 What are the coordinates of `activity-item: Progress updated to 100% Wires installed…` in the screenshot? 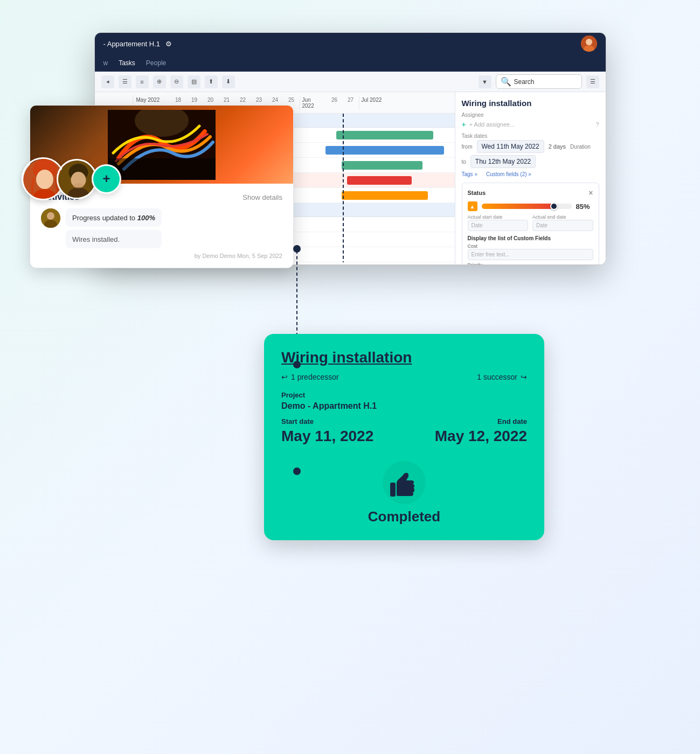 It's located at (162, 228).